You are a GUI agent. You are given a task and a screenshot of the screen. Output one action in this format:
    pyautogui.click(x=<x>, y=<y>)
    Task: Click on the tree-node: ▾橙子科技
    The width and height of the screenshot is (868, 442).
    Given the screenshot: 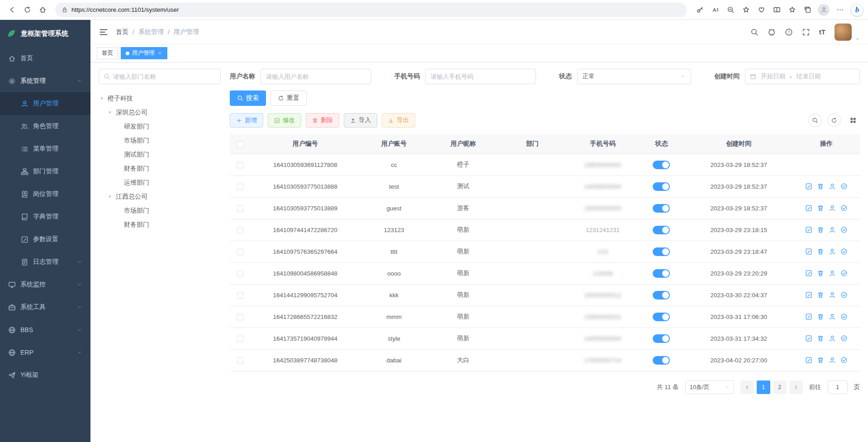 What is the action you would take?
    pyautogui.click(x=160, y=99)
    